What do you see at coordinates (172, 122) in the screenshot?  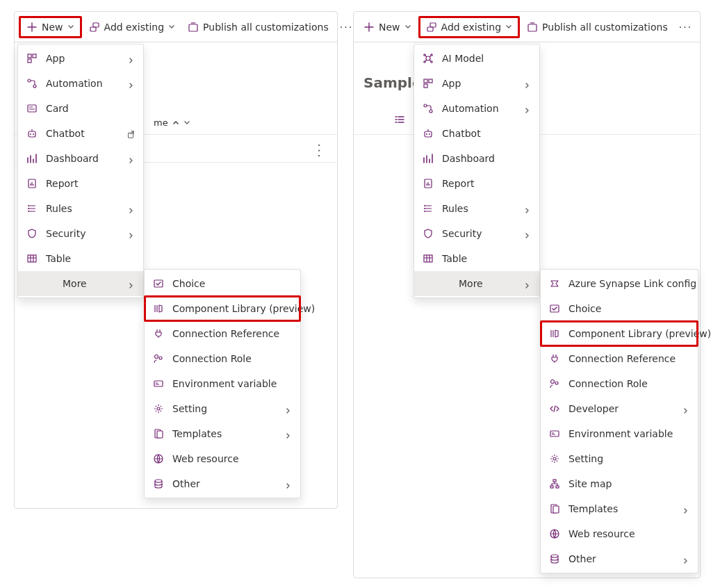 I see `column-header-name: me` at bounding box center [172, 122].